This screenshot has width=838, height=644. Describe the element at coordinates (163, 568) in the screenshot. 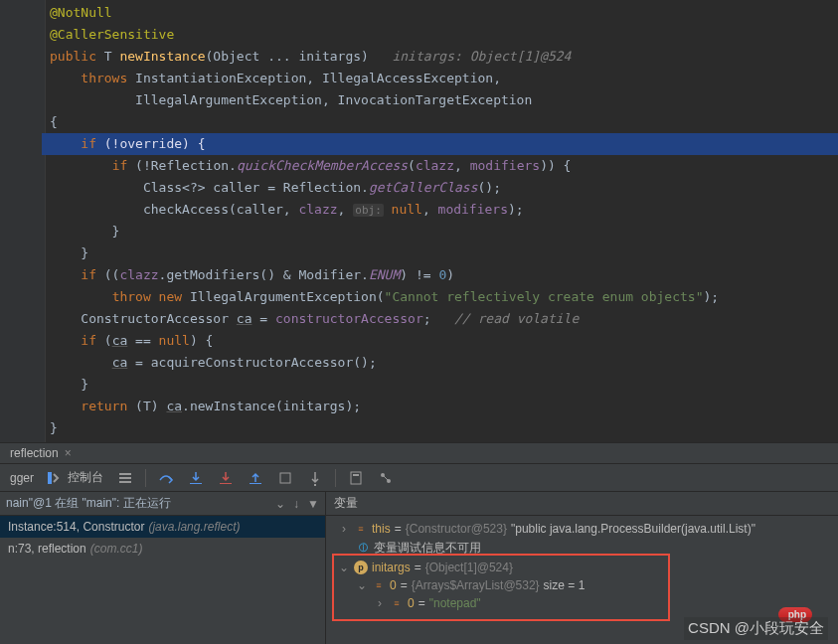

I see `frames-panel: nain"@1 在组 "main": 正在运行 ⌄ ↓ ▼ Instance:5…` at that location.